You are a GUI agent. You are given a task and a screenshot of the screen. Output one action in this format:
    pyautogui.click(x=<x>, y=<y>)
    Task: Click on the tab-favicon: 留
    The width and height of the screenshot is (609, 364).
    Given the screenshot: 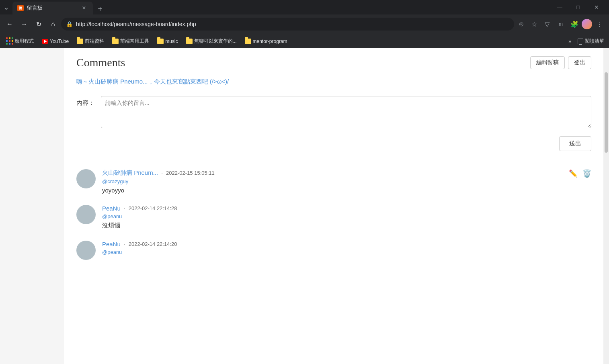 What is the action you would take?
    pyautogui.click(x=21, y=8)
    